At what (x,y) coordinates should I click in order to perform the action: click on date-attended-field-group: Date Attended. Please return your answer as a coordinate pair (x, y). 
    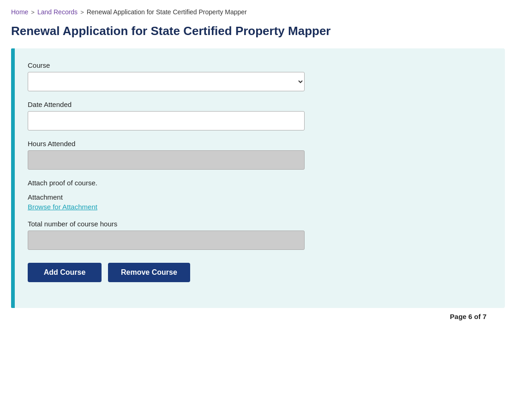
    Looking at the image, I should click on (258, 115).